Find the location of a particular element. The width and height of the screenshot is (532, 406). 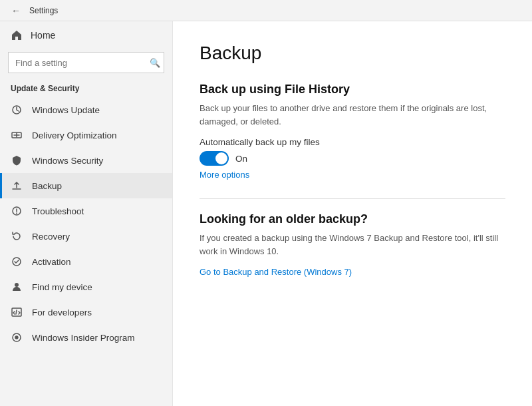

titlebar: ← Settings is located at coordinates (266, 11).